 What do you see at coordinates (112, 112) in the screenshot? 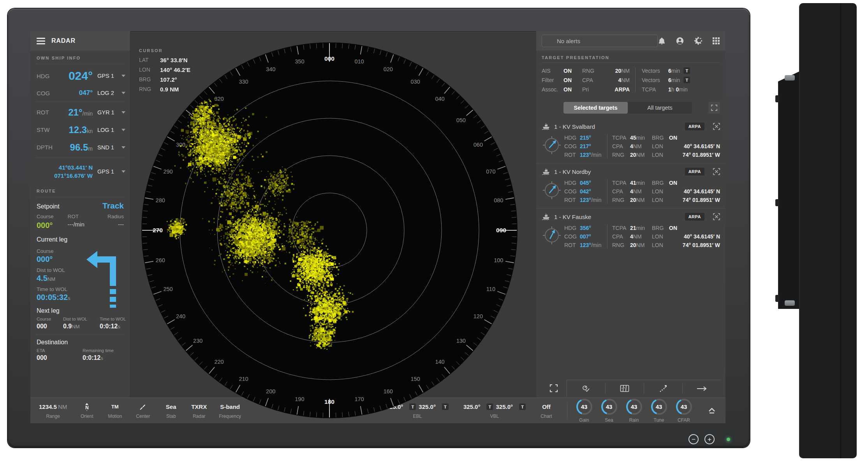
I see `rot-source-select: GYR 1` at bounding box center [112, 112].